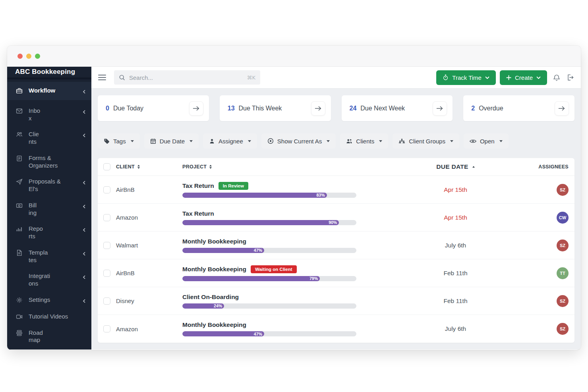 The width and height of the screenshot is (588, 392). Describe the element at coordinates (49, 91) in the screenshot. I see `sidebar-item-workflow: Workflow` at that location.